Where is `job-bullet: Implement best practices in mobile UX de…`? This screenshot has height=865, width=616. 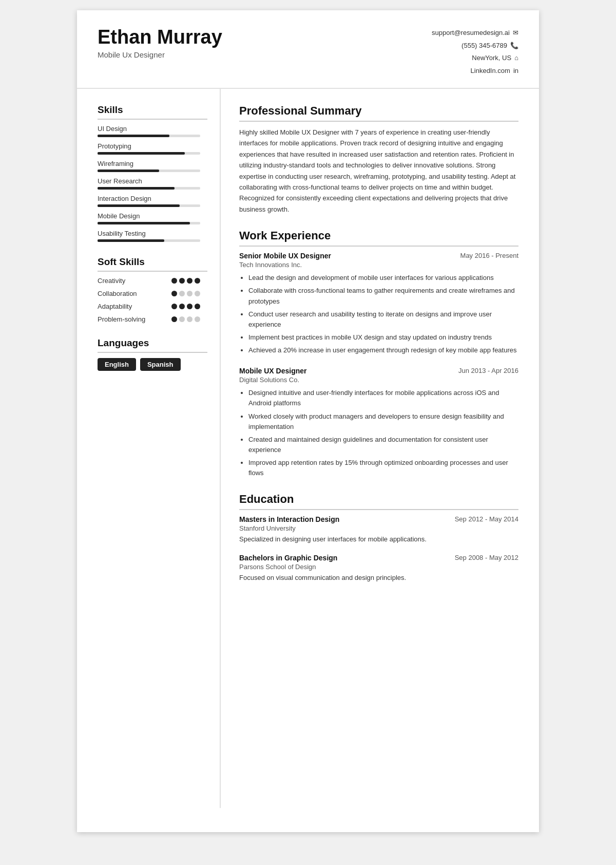 job-bullet: Implement best practices in mobile UX de… is located at coordinates (383, 337).